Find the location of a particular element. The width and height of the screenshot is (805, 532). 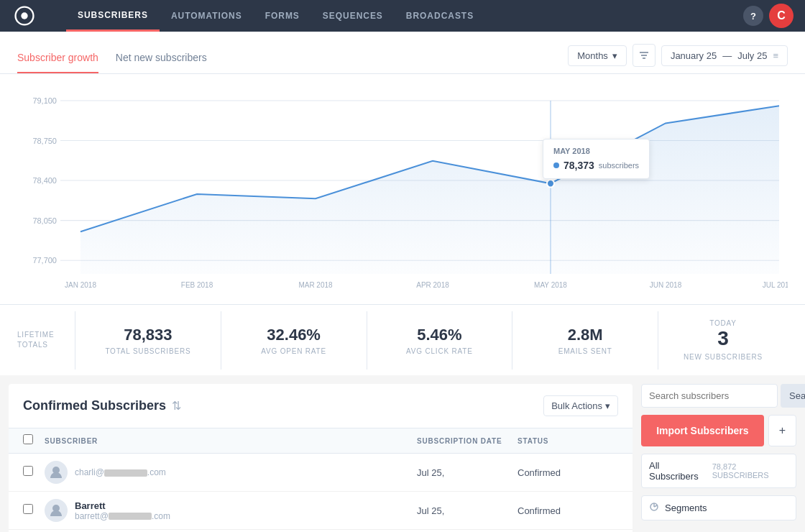

nav-subscribers: SUBSCRIBERS is located at coordinates (113, 16).